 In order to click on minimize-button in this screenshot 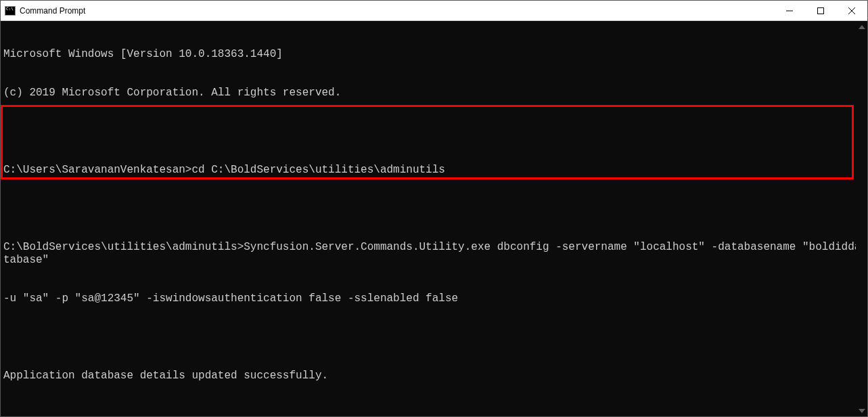, I will do `click(790, 11)`.